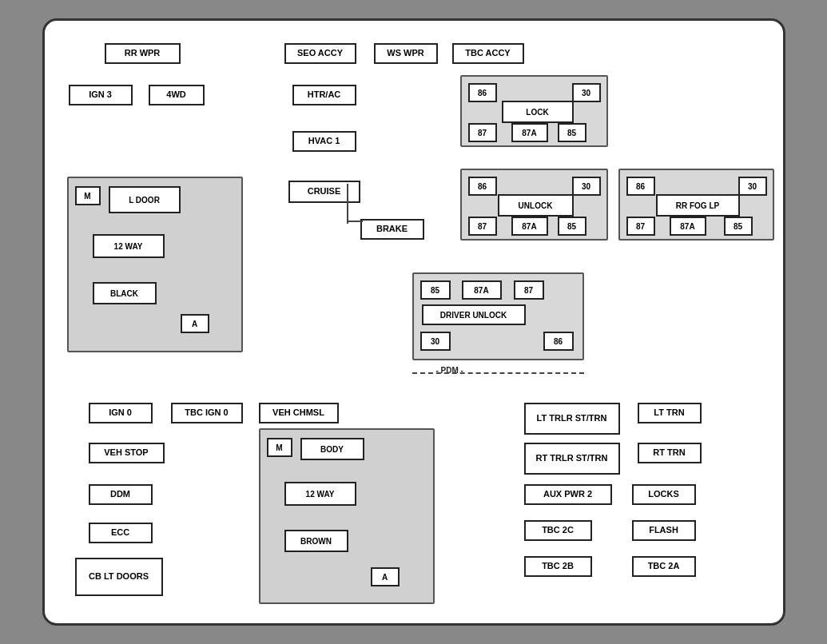  I want to click on tbc-2c-box: TBC 2C, so click(558, 531).